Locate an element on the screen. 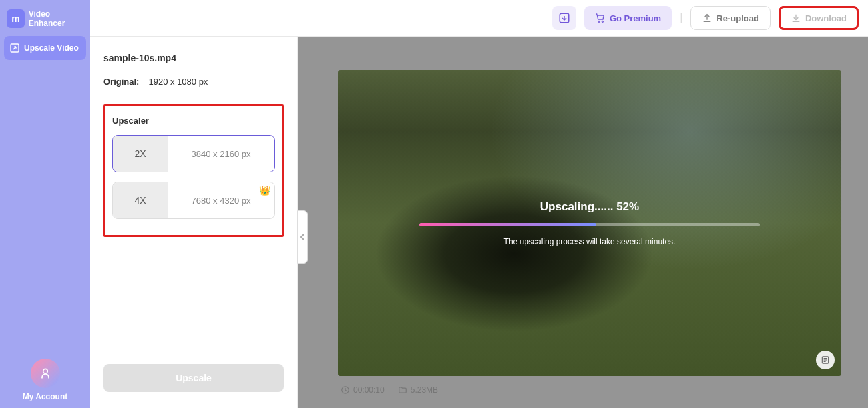 The width and height of the screenshot is (868, 408). logo-icon: m is located at coordinates (16, 19).